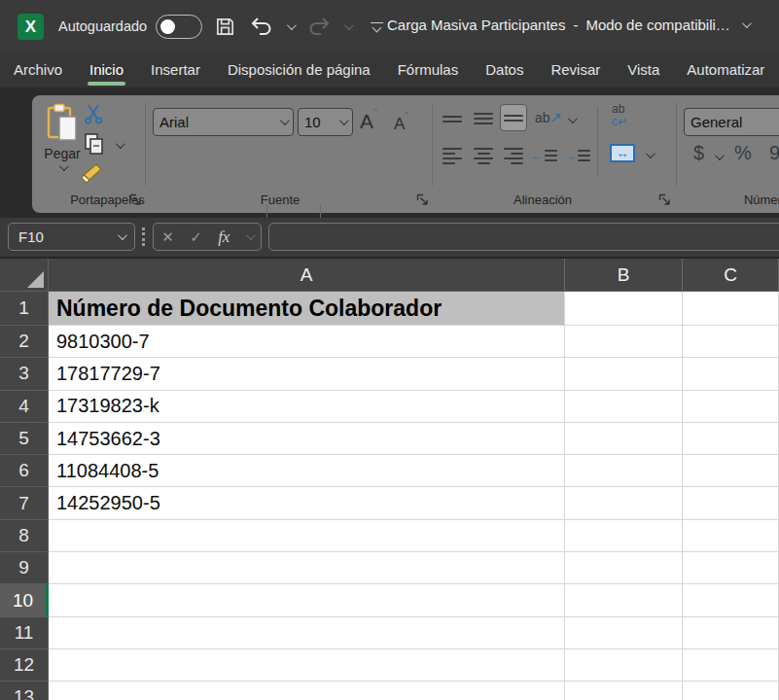 The image size is (779, 700). Describe the element at coordinates (483, 119) in the screenshot. I see `align-middle-icon` at that location.